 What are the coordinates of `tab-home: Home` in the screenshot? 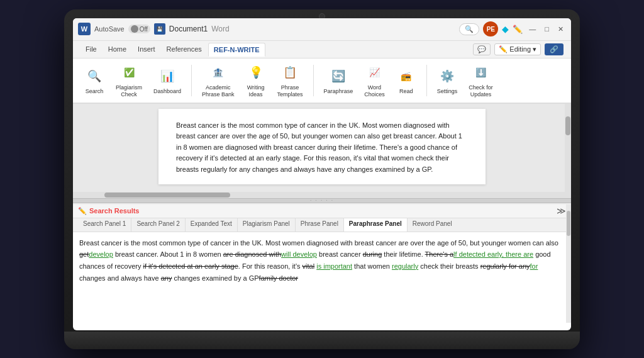 It's located at (117, 49).